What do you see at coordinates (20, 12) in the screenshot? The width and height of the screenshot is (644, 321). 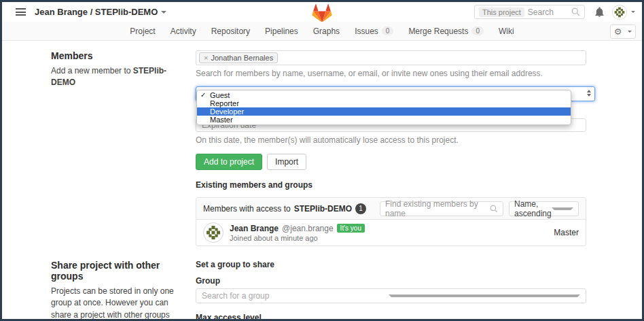 I see `hamburger-menu-icon` at bounding box center [20, 12].